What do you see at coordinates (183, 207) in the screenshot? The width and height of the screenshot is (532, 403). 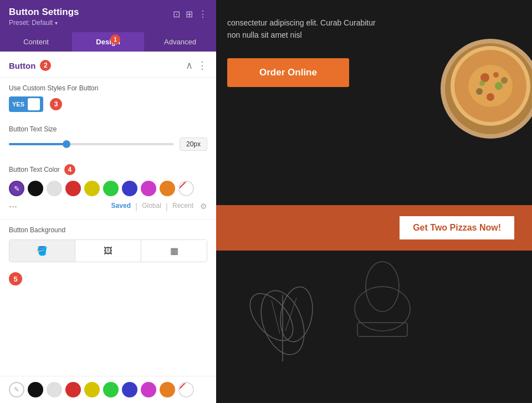 I see `recent-tab: Recent` at bounding box center [183, 207].